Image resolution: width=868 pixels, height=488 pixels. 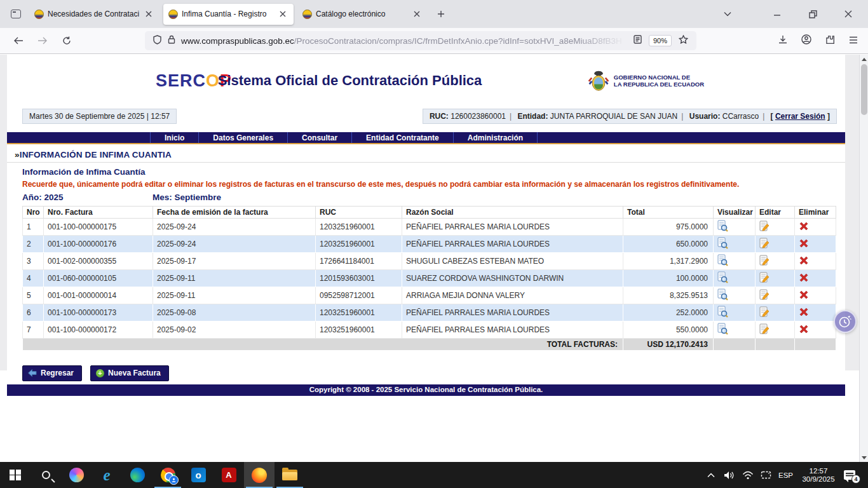 I want to click on firefox-button, so click(x=259, y=475).